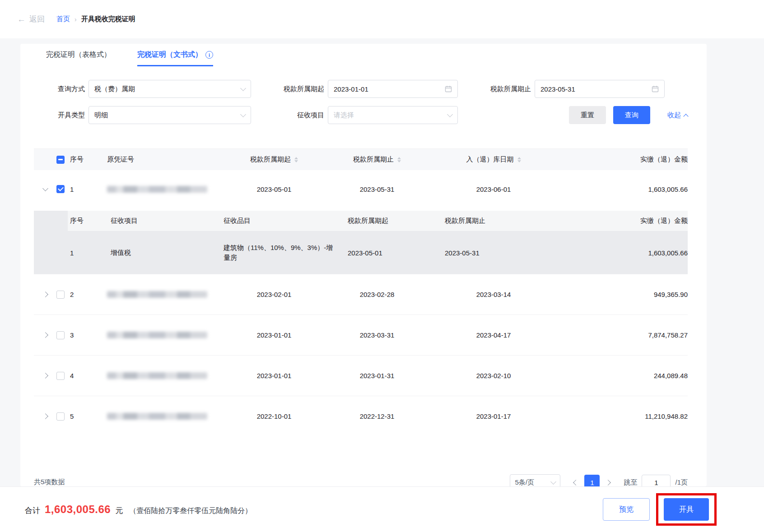 The image size is (764, 532). Describe the element at coordinates (393, 89) in the screenshot. I see `period-start-input: 2023-01-01` at that location.